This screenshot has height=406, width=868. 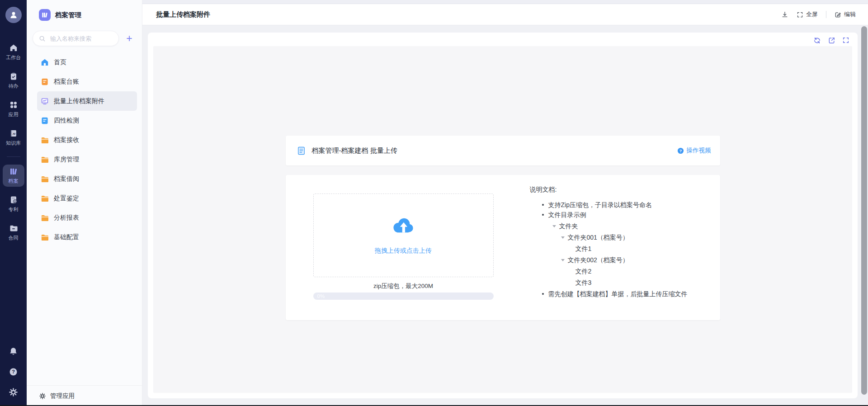 What do you see at coordinates (629, 271) in the screenshot?
I see `tree-node-file2: 文件2` at bounding box center [629, 271].